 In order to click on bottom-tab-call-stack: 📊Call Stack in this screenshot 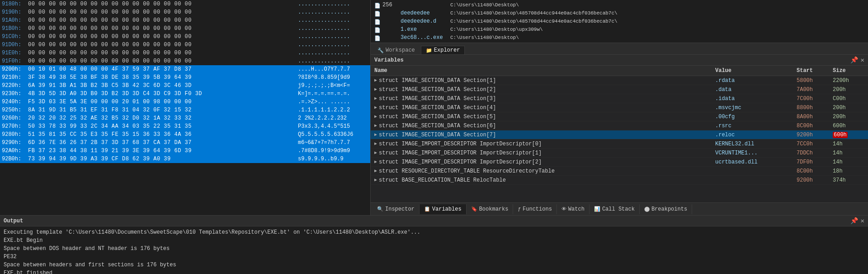, I will do `click(615, 209)`.